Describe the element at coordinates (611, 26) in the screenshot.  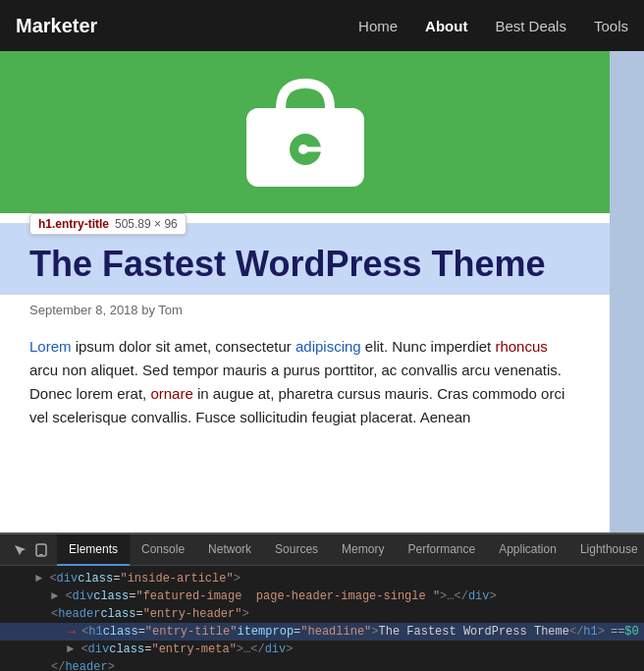
I see `nav-tools: Tools` at that location.